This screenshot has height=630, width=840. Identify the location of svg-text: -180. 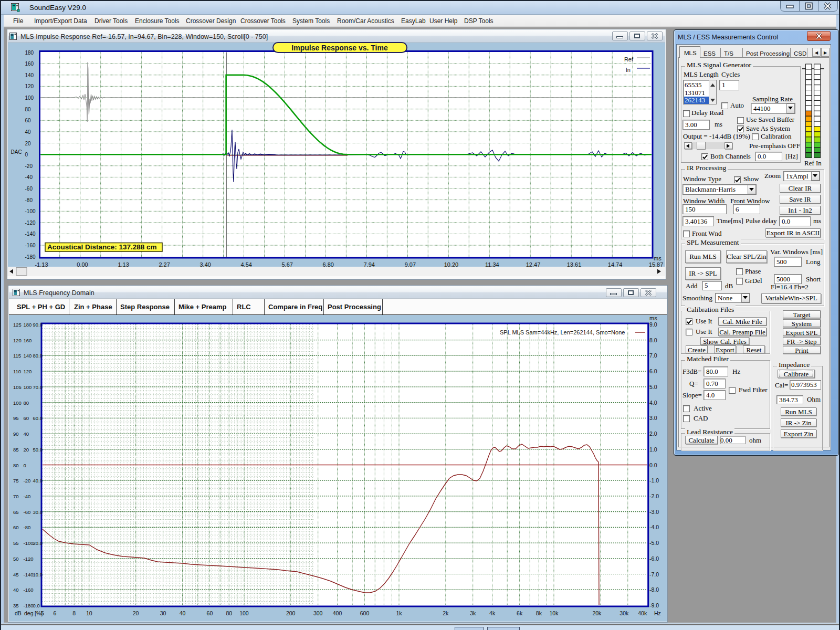
(30, 257).